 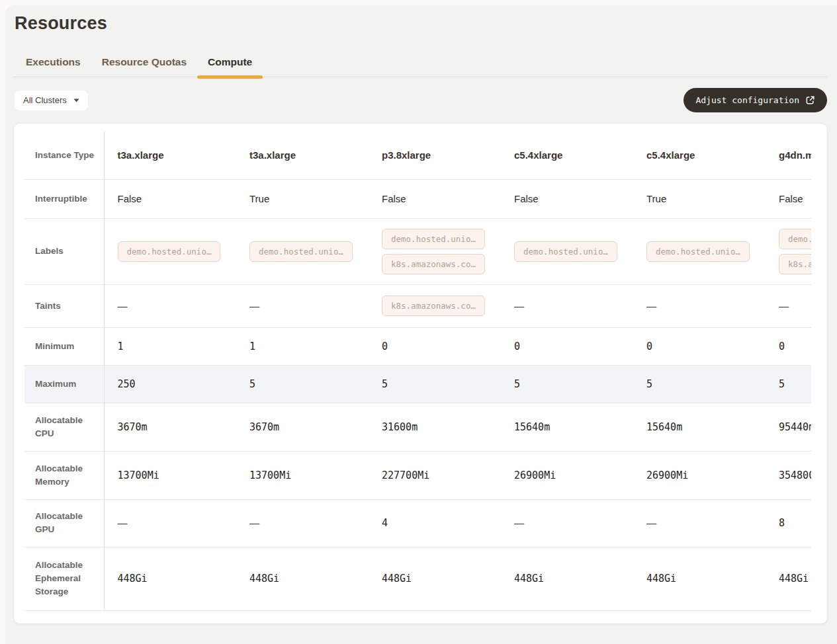 I want to click on table-row-maximum: Maximum25055555, so click(x=418, y=383).